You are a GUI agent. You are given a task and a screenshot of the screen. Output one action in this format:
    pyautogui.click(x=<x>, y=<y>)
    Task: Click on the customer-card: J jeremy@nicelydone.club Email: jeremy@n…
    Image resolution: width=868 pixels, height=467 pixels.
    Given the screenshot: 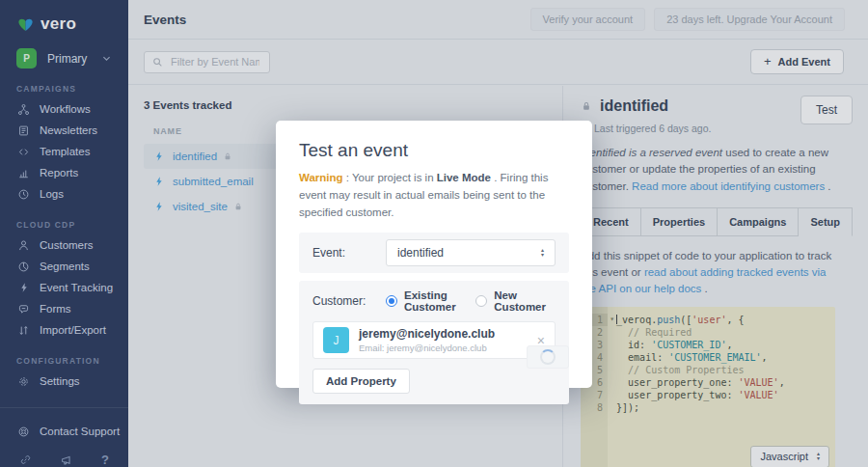 What is the action you would take?
    pyautogui.click(x=434, y=340)
    